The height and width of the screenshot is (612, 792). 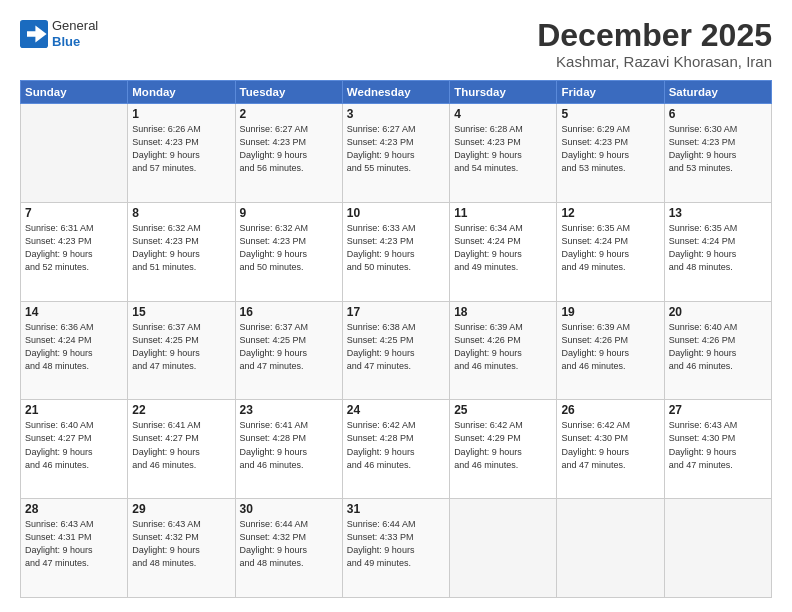 I want to click on day-info: Sunrise: 6:26 AMSunset: 4:23 PMDaylight:…, so click(x=181, y=149).